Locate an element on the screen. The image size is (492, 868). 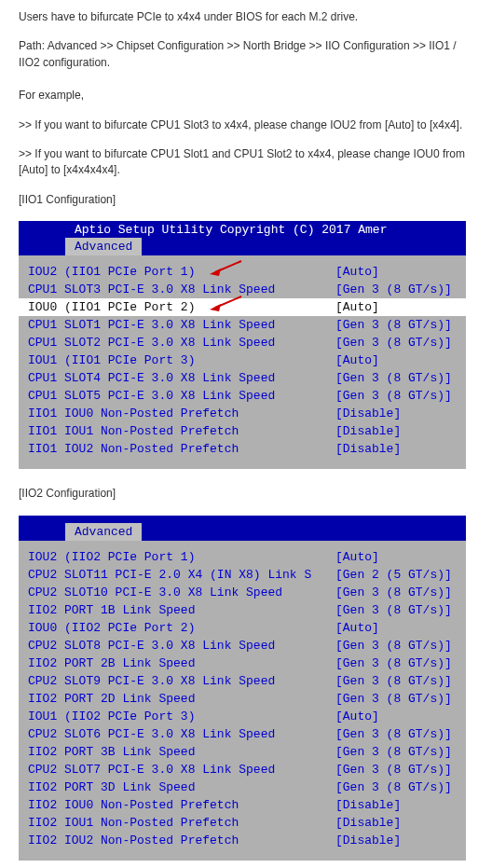
setting-label: IIO2 PORT 2D Link Speed is located at coordinates (182, 699).